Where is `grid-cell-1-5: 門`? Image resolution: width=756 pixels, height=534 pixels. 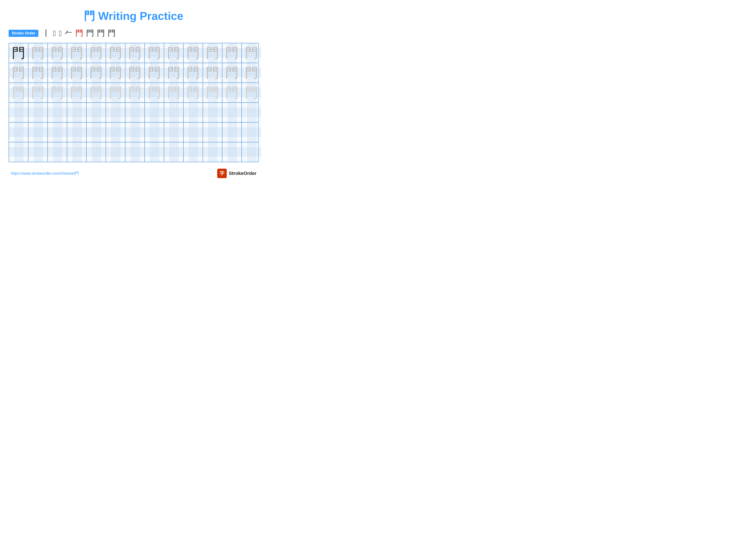 grid-cell-1-5: 門 is located at coordinates (116, 73).